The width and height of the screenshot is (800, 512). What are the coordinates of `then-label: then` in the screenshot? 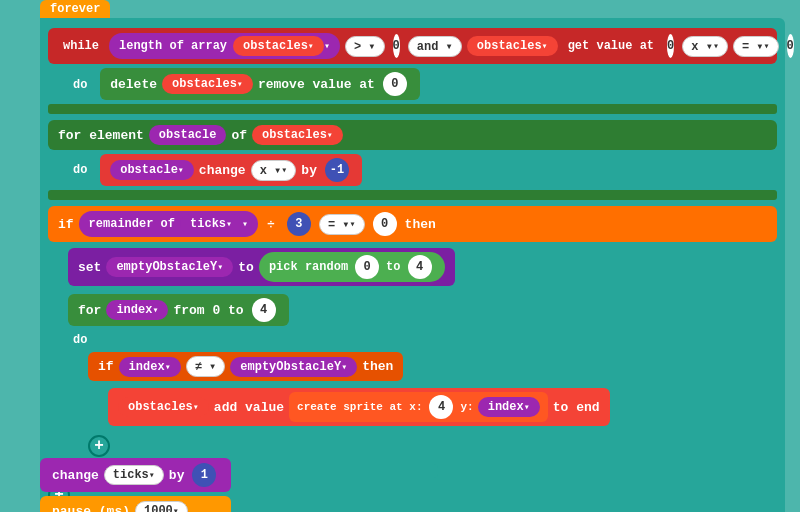 It's located at (420, 224).